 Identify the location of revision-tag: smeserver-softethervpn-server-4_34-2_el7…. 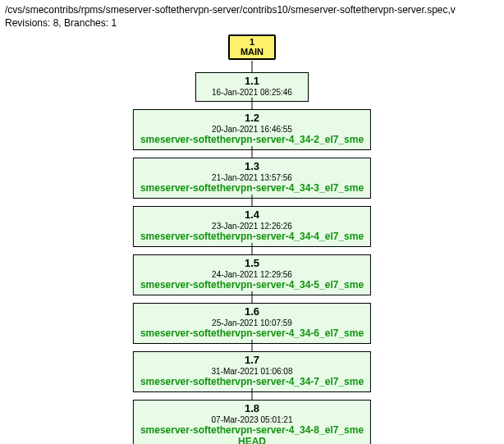
(252, 140).